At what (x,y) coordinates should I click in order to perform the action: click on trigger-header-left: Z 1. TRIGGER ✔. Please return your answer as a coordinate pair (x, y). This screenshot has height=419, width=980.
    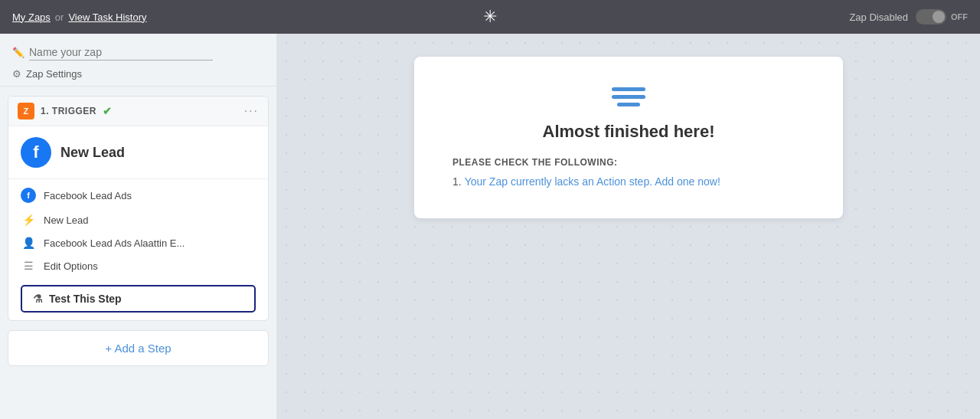
    Looking at the image, I should click on (65, 111).